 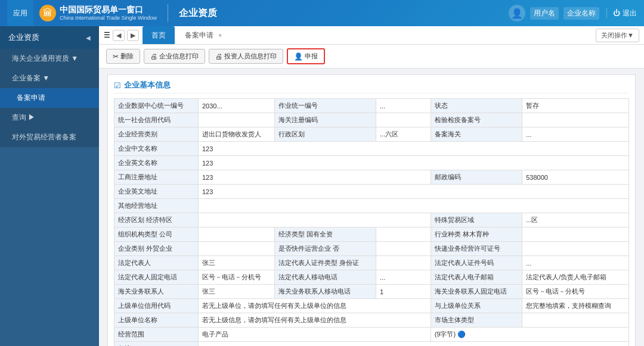 I want to click on enterprise-section-title: 企业基本信息, so click(x=147, y=85).